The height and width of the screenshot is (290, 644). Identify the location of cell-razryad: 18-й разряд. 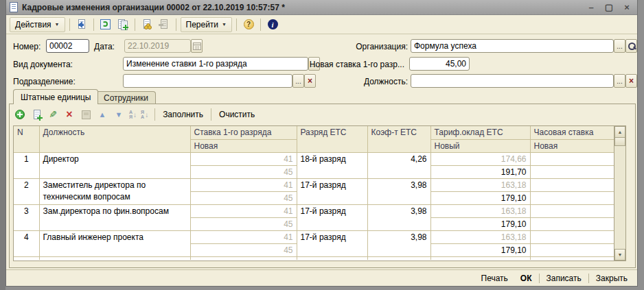
(332, 165).